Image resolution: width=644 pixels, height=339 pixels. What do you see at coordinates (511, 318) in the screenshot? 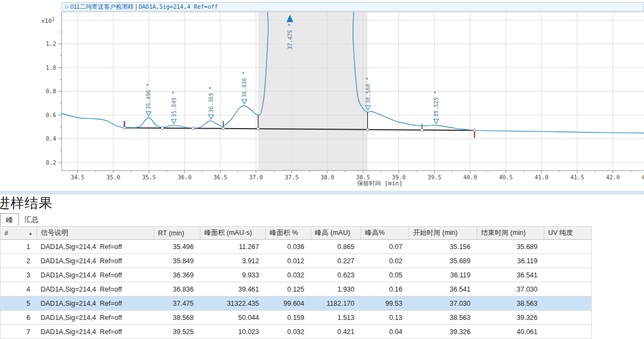
I see `cell: 39.326` at bounding box center [511, 318].